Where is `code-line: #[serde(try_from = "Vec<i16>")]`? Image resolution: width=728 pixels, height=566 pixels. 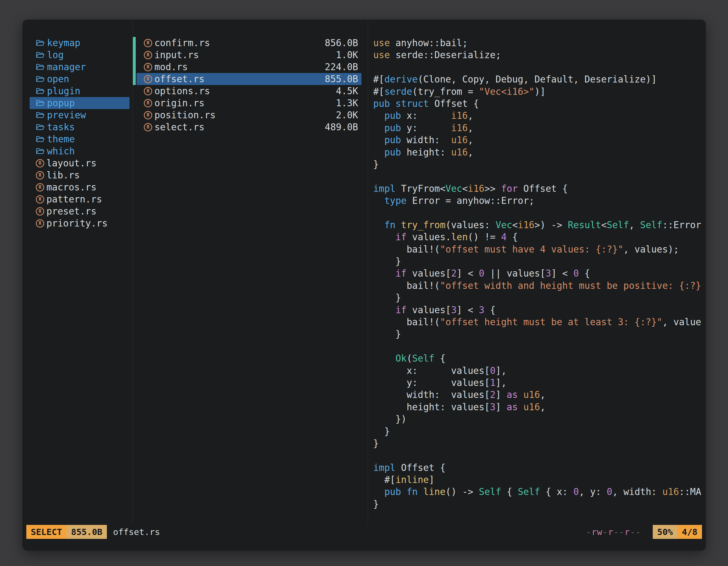 code-line: #[serde(try_from = "Vec<i16>")] is located at coordinates (540, 92).